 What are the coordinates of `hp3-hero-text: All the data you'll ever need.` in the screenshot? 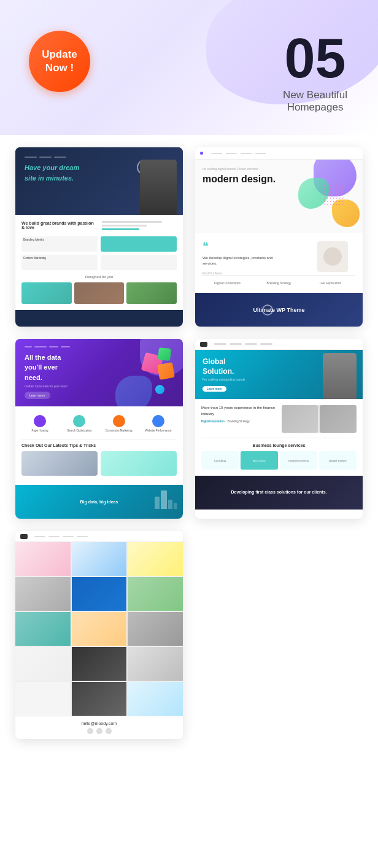 It's located at (49, 368).